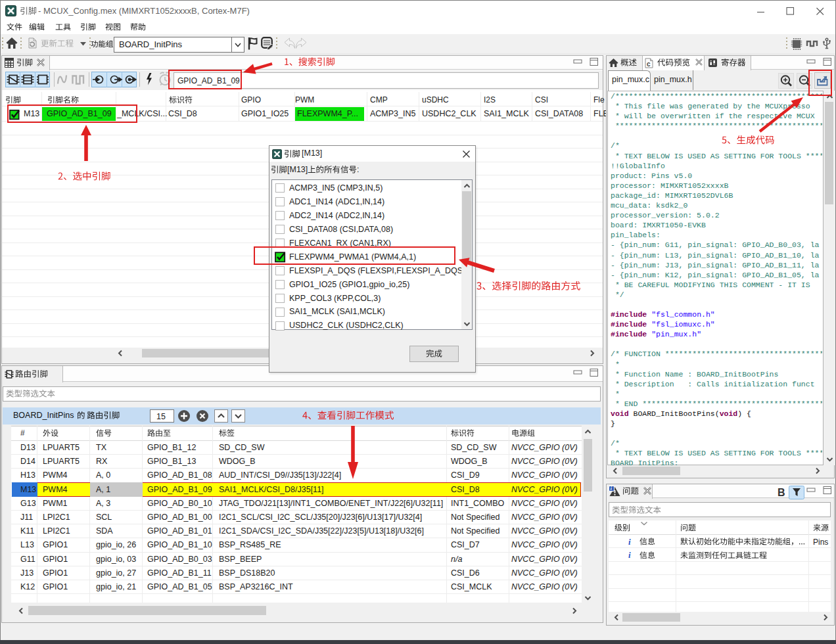 The image size is (836, 644). What do you see at coordinates (649, 64) in the screenshot?
I see `svg-text: c` at bounding box center [649, 64].